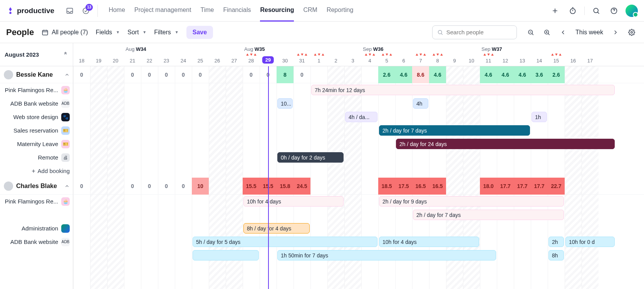 Image resolution: width=644 pixels, height=289 pixels. I want to click on help-button, so click(614, 11).